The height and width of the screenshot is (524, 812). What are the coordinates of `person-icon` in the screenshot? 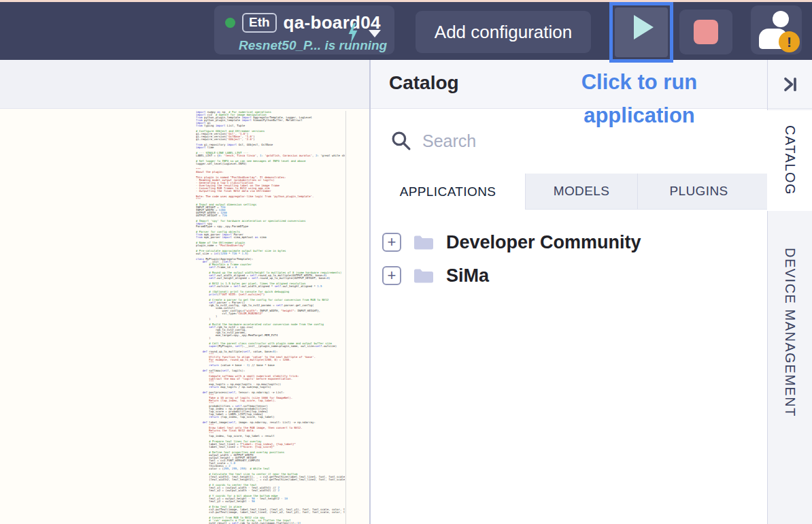 It's located at (781, 19).